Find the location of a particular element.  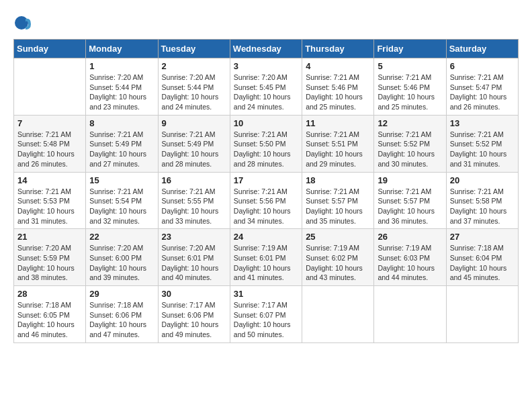

calendar-cell: 1 Sunrise: 7:20 AM Sunset: 5:44 PM Dayli… is located at coordinates (122, 87).